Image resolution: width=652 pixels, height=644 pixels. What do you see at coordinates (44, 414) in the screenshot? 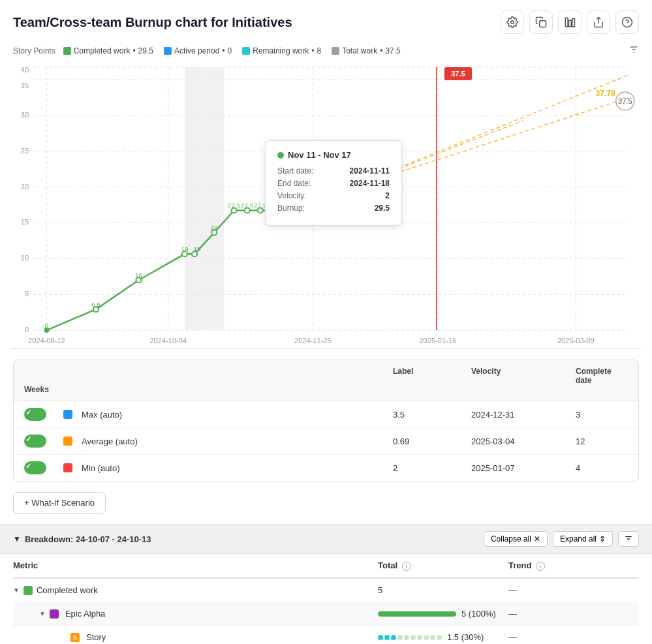
I see `toggle-max` at bounding box center [44, 414].